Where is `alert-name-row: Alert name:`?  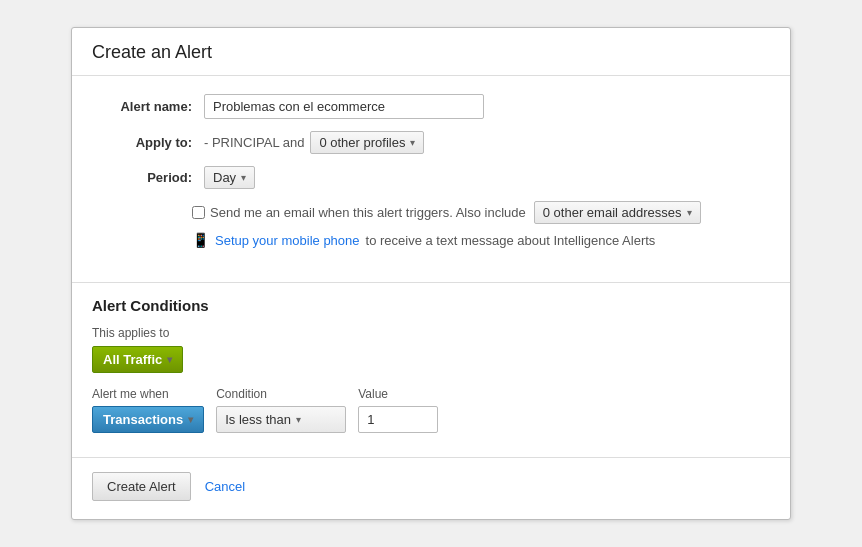
alert-name-row: Alert name: is located at coordinates (431, 106).